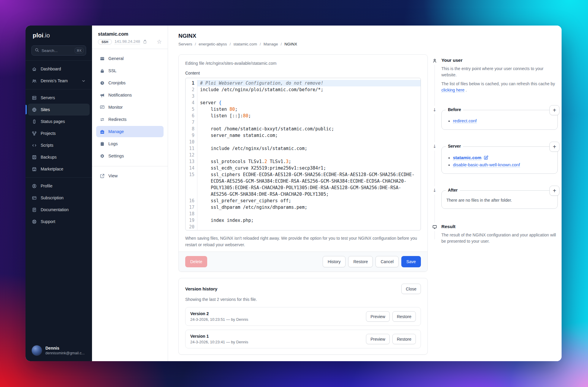 Image resolution: width=588 pixels, height=387 pixels. Describe the element at coordinates (503, 157) in the screenshot. I see `file-item: statamic.com` at that location.